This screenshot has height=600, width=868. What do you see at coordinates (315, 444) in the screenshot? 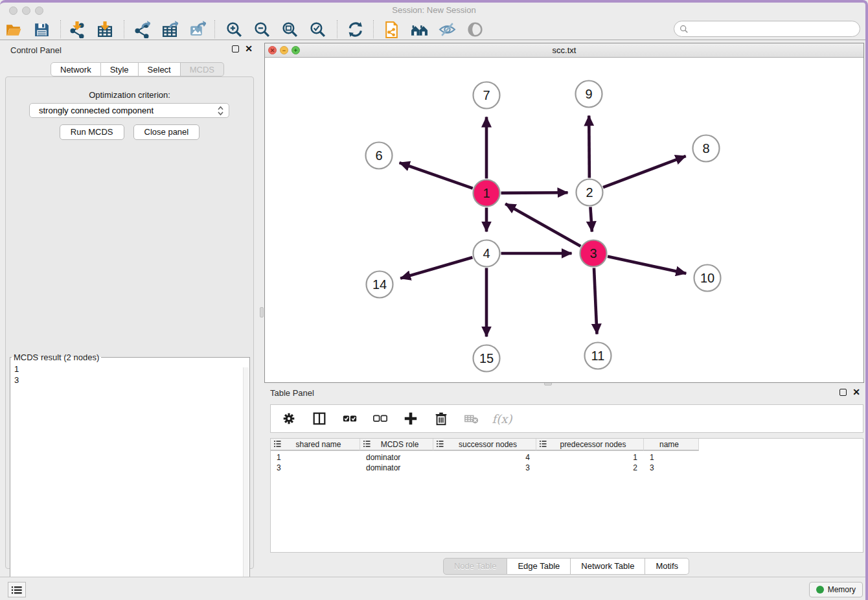
I see `column-header-shared-name: shared name` at bounding box center [315, 444].